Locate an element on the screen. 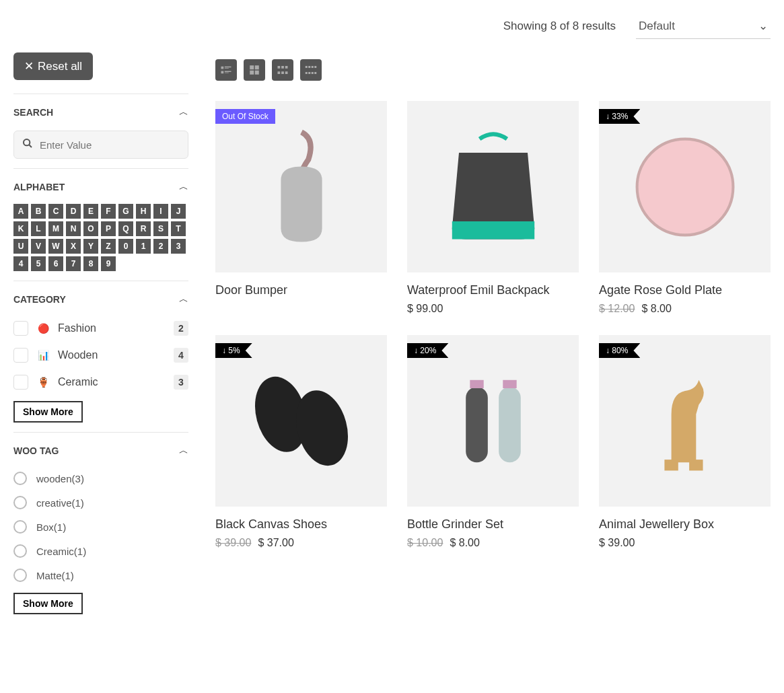 The image size is (784, 693). tag-label: Matte(1) is located at coordinates (55, 576).